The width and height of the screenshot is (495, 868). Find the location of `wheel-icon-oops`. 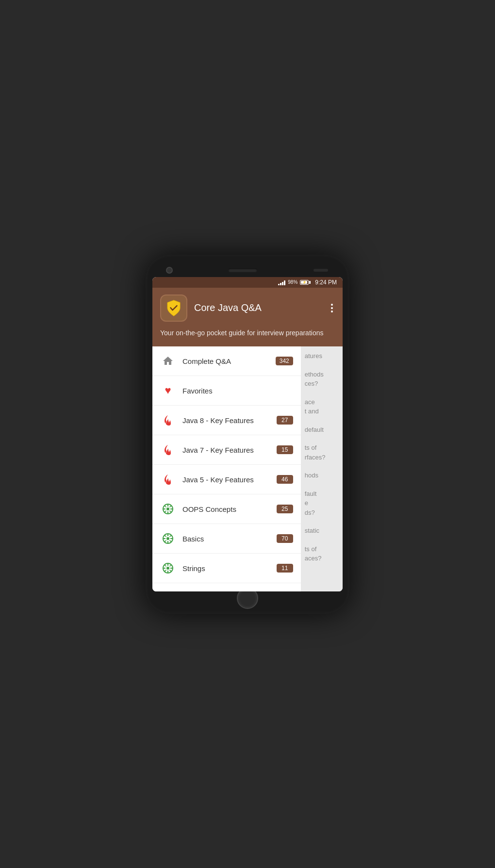

wheel-icon-oops is located at coordinates (168, 509).